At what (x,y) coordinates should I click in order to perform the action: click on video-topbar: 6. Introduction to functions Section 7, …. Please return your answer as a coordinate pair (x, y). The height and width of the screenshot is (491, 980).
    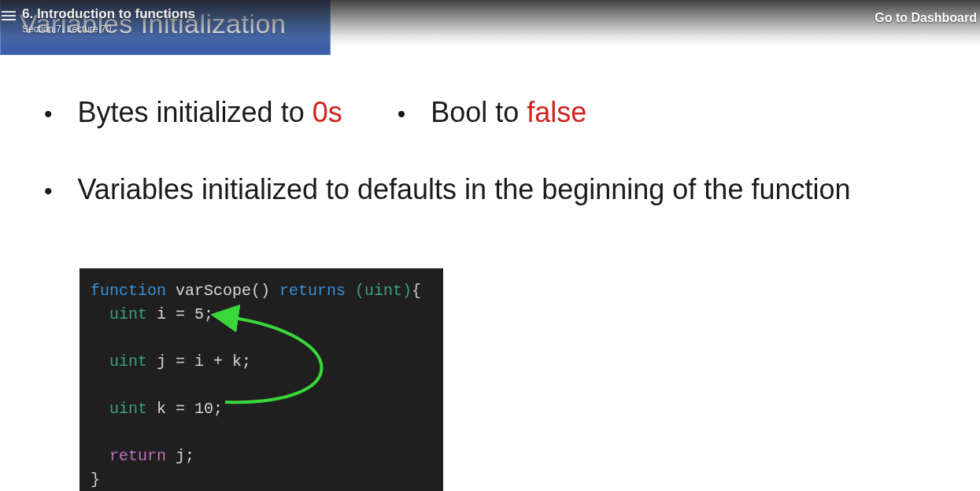
    Looking at the image, I should click on (490, 24).